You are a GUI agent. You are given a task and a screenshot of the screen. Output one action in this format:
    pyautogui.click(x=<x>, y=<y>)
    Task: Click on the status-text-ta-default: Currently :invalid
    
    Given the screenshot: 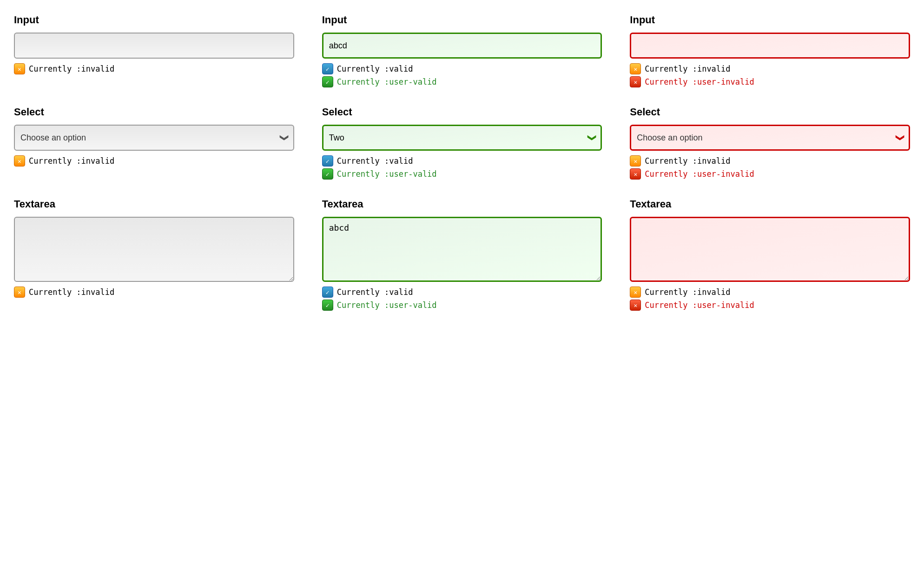 What is the action you would take?
    pyautogui.click(x=72, y=292)
    